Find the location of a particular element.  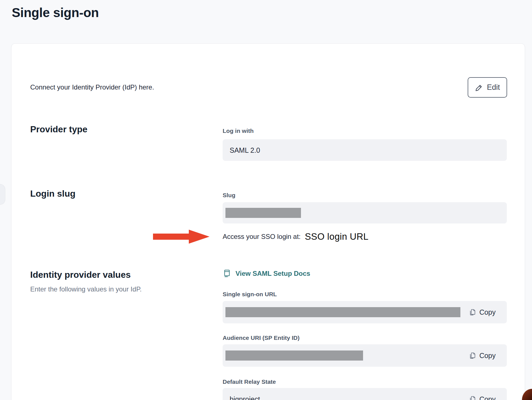

redacted-sso-url-value is located at coordinates (343, 312).